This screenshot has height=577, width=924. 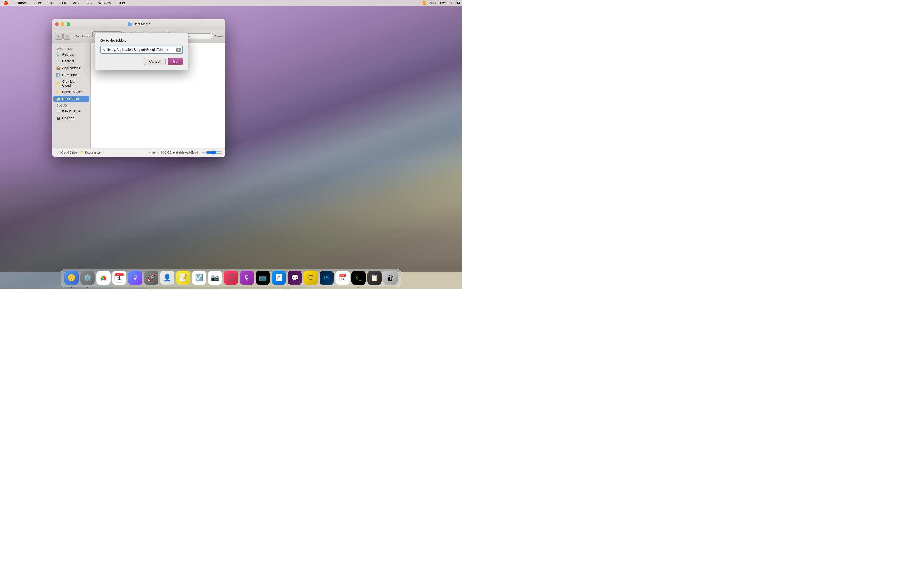 What do you see at coordinates (441, 3) in the screenshot?
I see `menubar-right: 📶 88% Wed 9:11 PM` at bounding box center [441, 3].